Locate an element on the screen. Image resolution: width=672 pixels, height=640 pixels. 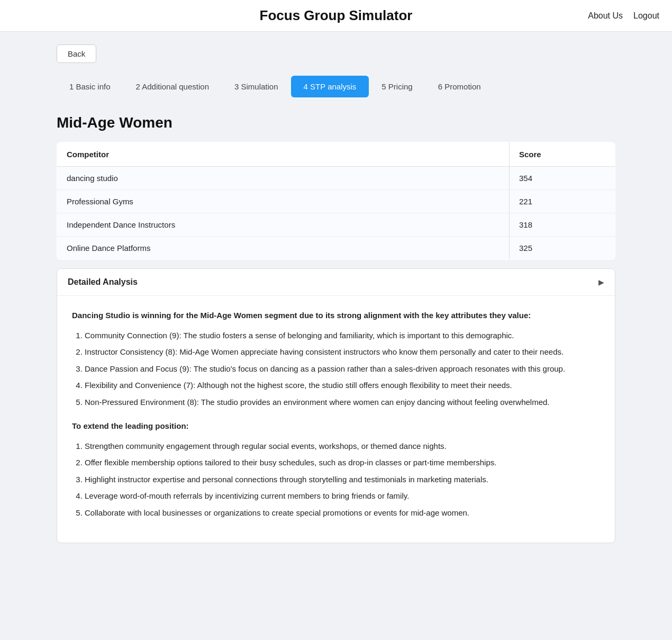
section-title: Mid-Age Women is located at coordinates (336, 123).